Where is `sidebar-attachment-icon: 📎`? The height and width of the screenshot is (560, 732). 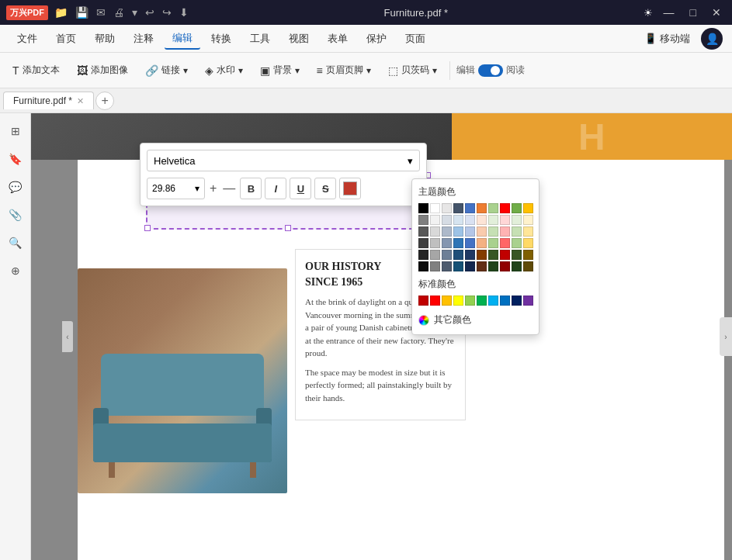 sidebar-attachment-icon: 📎 is located at coordinates (16, 215).